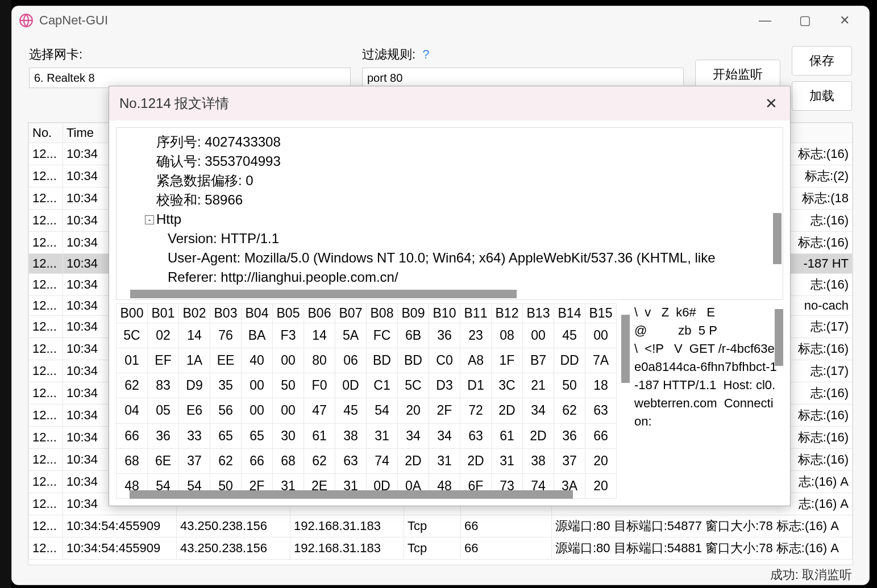 The width and height of the screenshot is (877, 588). What do you see at coordinates (367, 336) in the screenshot?
I see `hex-row: 5C021476BAF3145AFC6B362308004500` at bounding box center [367, 336].